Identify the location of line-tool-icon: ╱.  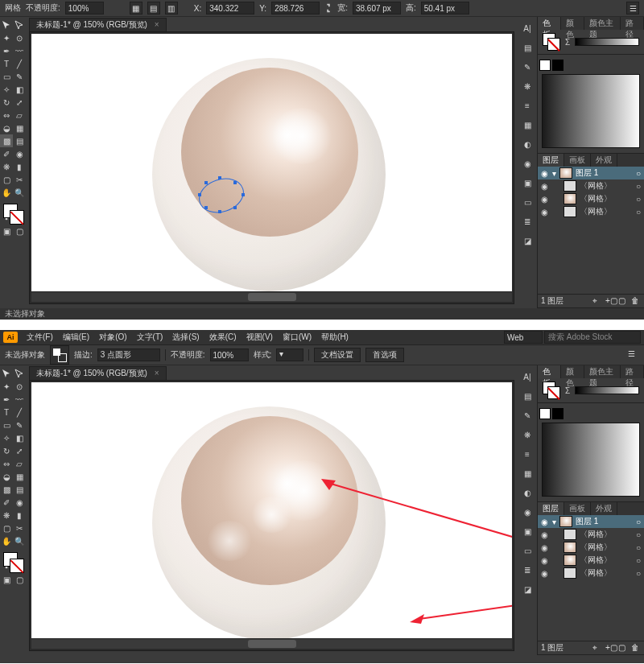
(19, 64).